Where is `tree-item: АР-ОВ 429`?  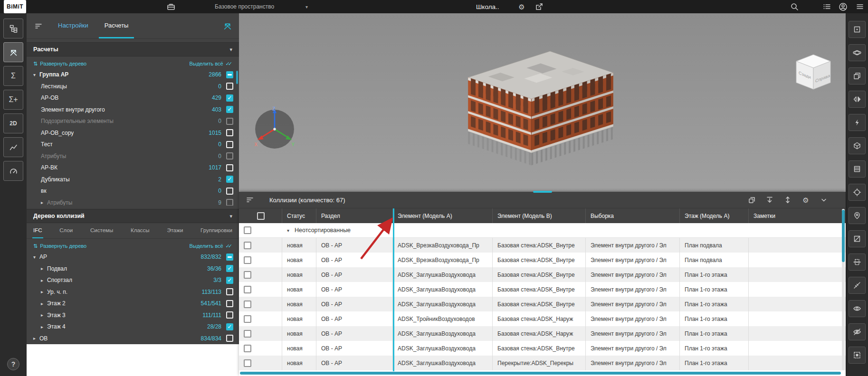
tree-item: АР-ОВ 429 is located at coordinates (133, 98).